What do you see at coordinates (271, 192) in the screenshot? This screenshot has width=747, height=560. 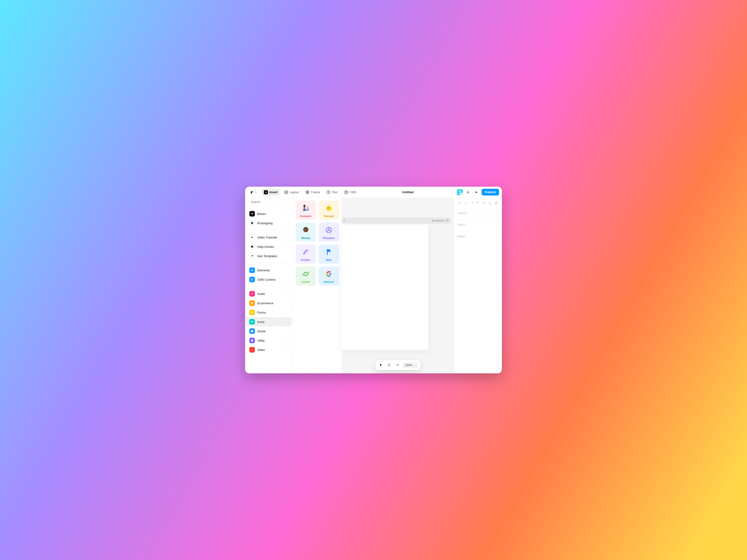 I see `insert-button: ＋ Insert` at bounding box center [271, 192].